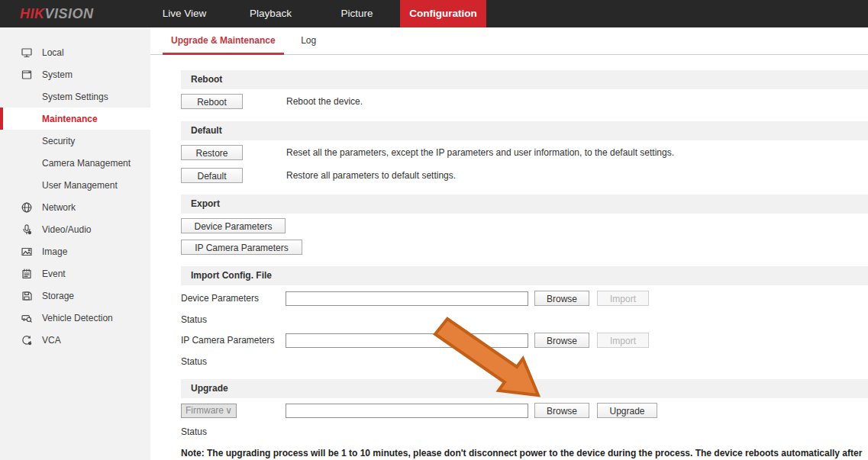 This screenshot has width=868, height=460. Describe the element at coordinates (75, 185) in the screenshot. I see `sidebar-item-user-management: User Management` at that location.